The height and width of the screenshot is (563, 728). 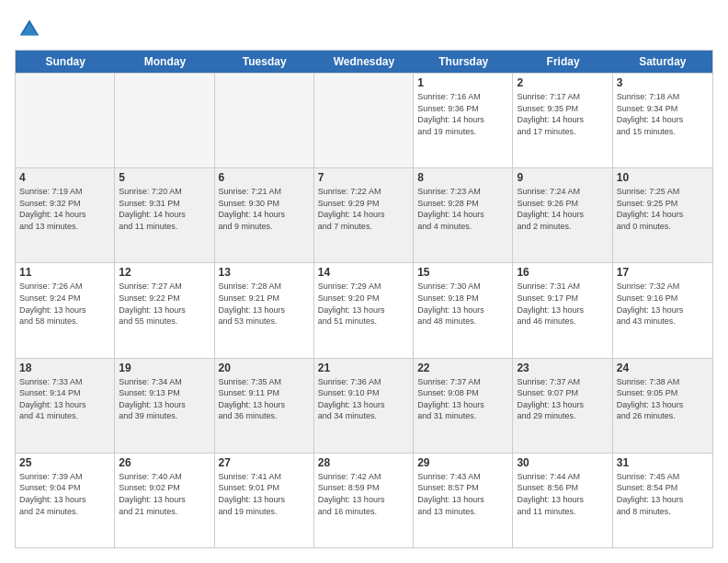 I want to click on day-info: Sunrise: 7:16 AM Sunset: 9:36 PM Dayligh…, so click(x=463, y=114).